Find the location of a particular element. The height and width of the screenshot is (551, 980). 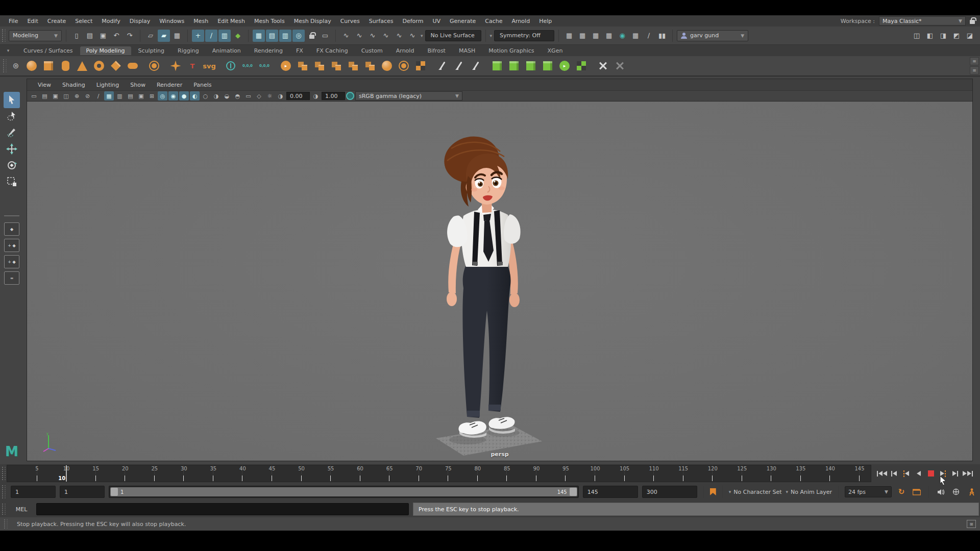

step-back-frame-button is located at coordinates (894, 473).